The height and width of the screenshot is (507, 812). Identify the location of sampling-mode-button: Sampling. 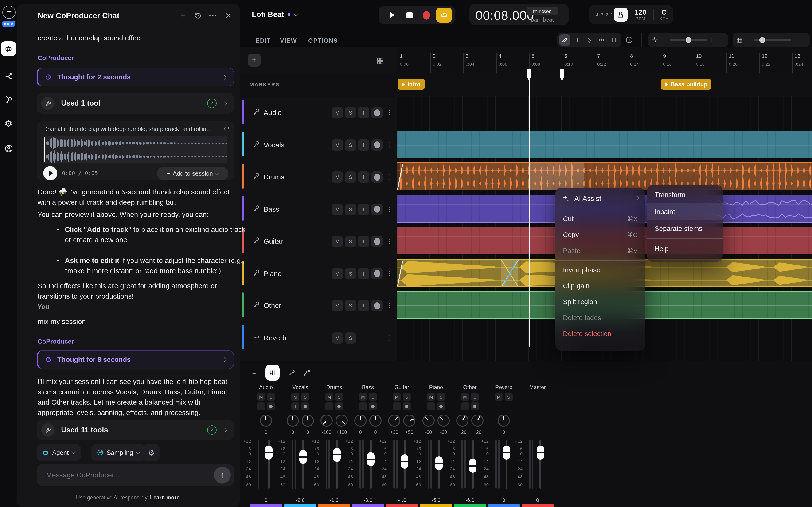
(118, 453).